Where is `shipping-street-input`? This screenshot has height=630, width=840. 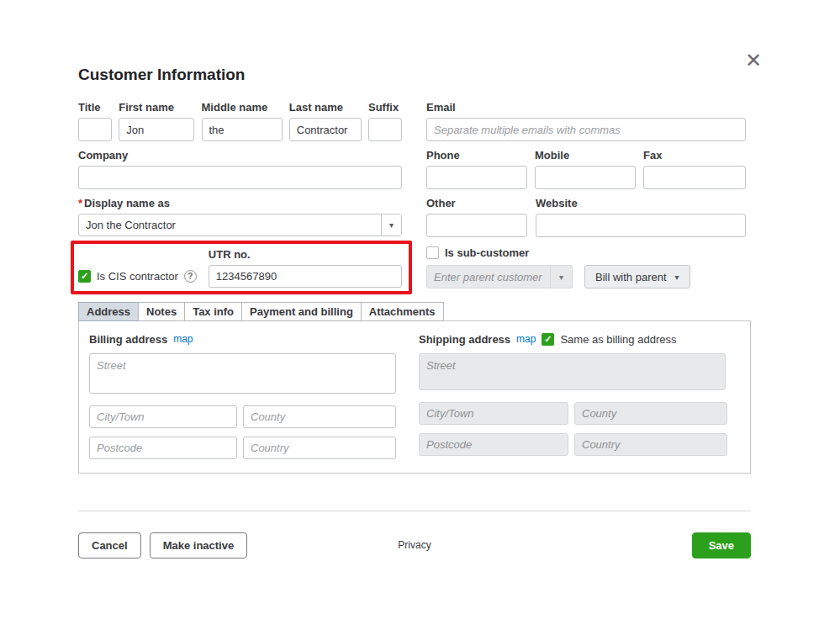
shipping-street-input is located at coordinates (572, 372).